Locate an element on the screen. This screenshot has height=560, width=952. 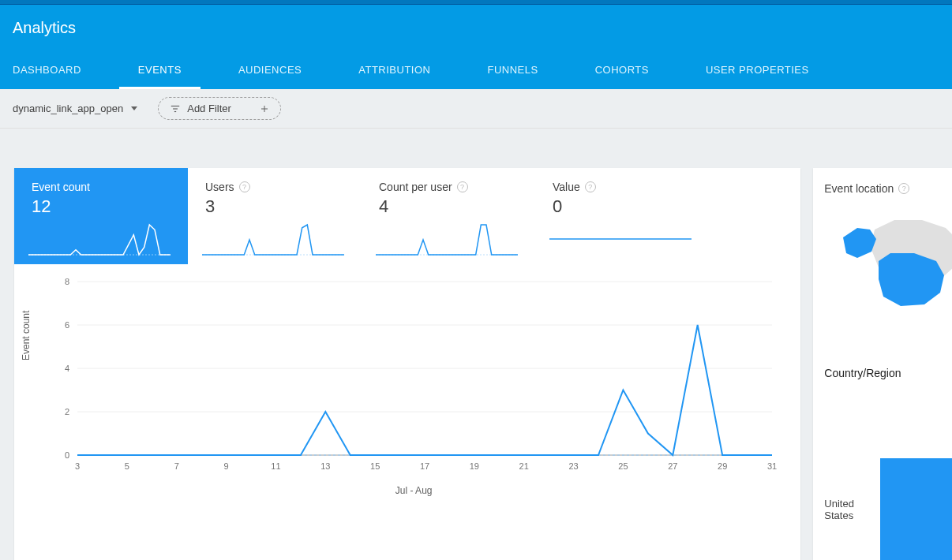
tab-funnels: FUNNELS is located at coordinates (512, 71).